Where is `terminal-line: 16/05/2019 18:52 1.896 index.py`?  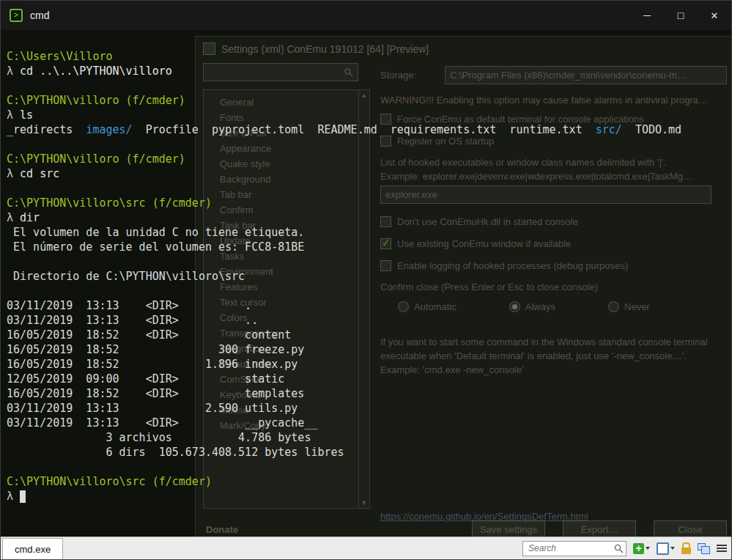
terminal-line: 16/05/2019 18:52 1.896 index.py is located at coordinates (369, 364).